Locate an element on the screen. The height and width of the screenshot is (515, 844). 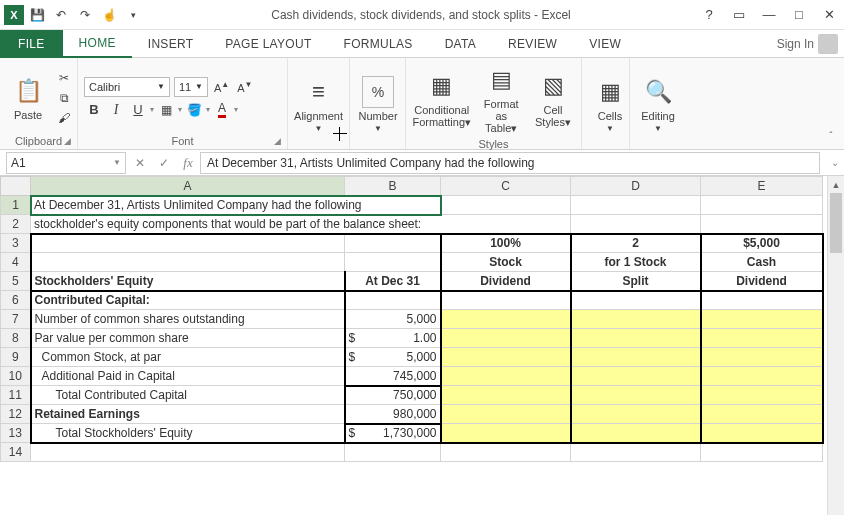
cell-e7 is located at coordinates (762, 320).